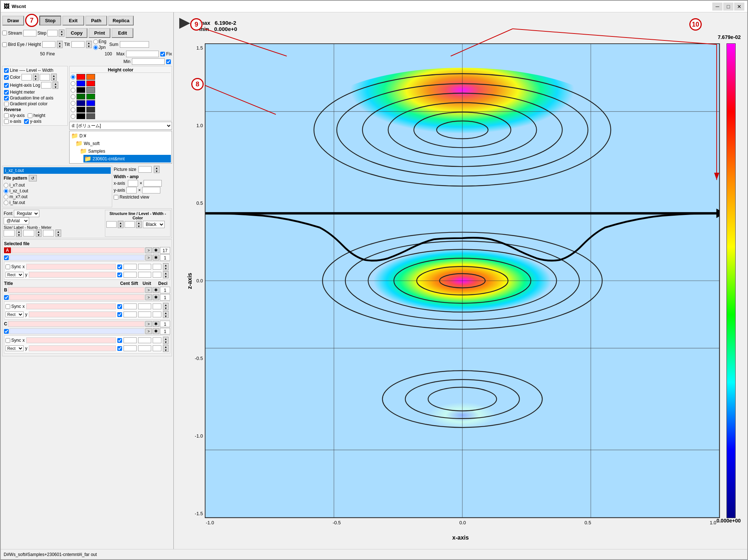  I want to click on say-down: ▼, so click(166, 276).